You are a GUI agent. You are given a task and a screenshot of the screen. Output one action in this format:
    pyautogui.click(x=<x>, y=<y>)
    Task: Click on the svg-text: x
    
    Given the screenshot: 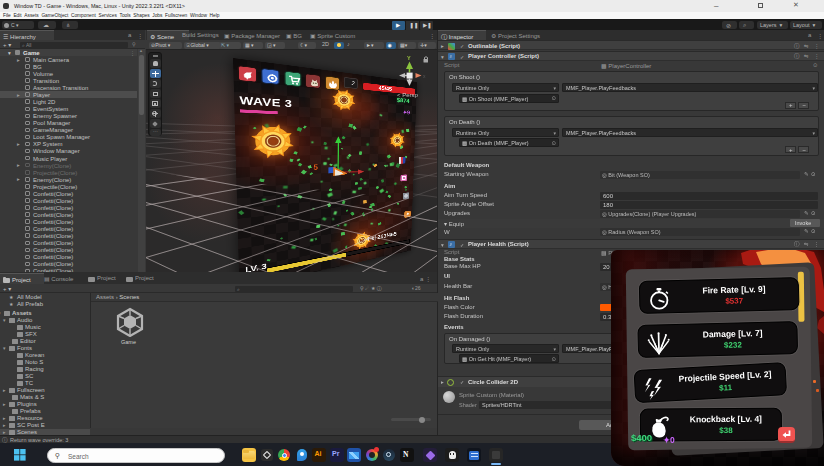 What is the action you would take?
    pyautogui.click(x=424, y=76)
    